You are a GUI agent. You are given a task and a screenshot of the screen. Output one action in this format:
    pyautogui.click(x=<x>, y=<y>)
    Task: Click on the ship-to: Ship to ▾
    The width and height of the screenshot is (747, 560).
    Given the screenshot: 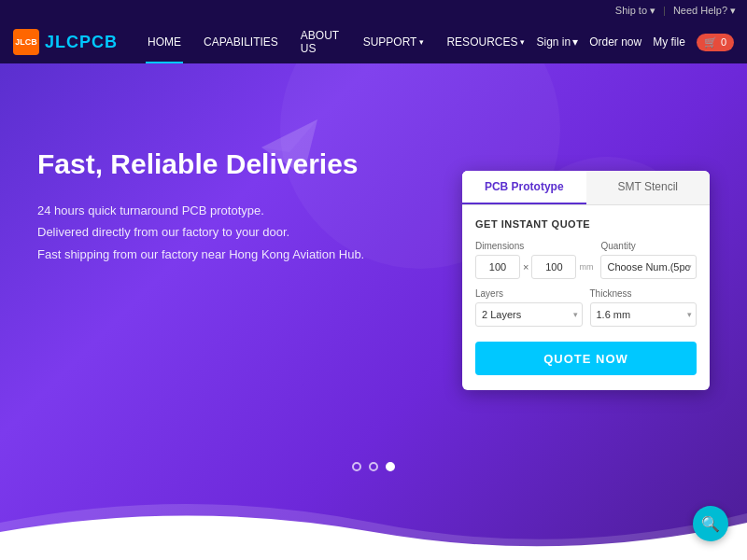 What is the action you would take?
    pyautogui.click(x=635, y=11)
    